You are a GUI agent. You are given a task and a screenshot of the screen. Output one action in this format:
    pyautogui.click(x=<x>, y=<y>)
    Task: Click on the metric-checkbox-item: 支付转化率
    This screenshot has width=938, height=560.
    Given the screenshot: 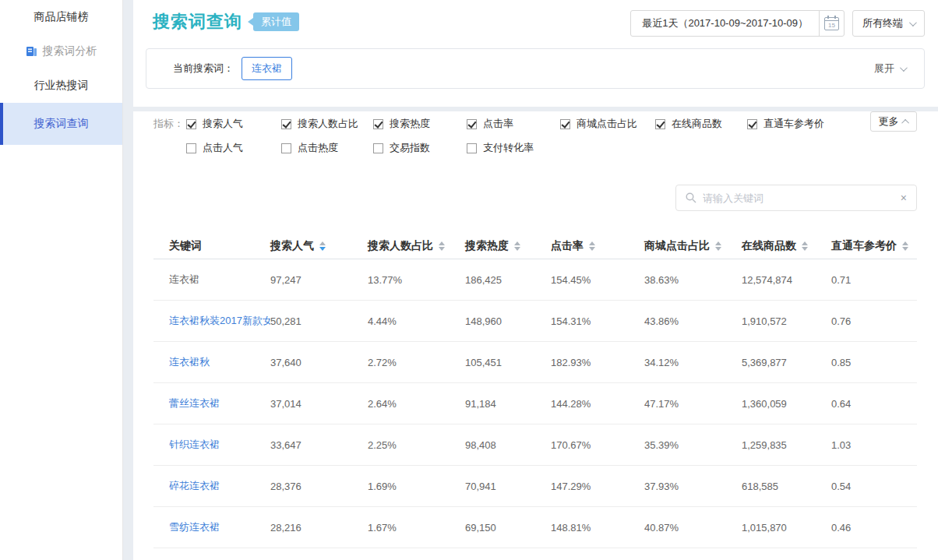 What is the action you would take?
    pyautogui.click(x=513, y=148)
    